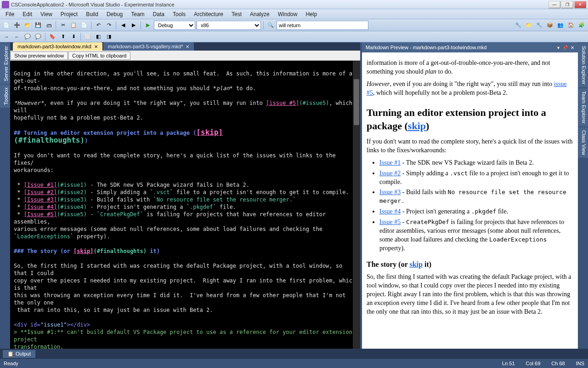 This screenshot has width=588, height=368. What do you see at coordinates (6, 25) in the screenshot?
I see `new-project-icon: 📄` at bounding box center [6, 25].